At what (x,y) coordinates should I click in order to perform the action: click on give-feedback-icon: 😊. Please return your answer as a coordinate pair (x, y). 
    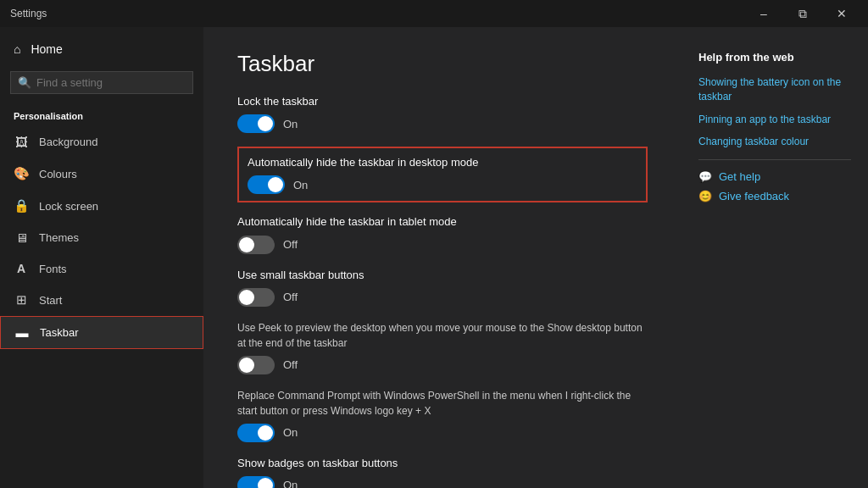
    Looking at the image, I should click on (705, 197).